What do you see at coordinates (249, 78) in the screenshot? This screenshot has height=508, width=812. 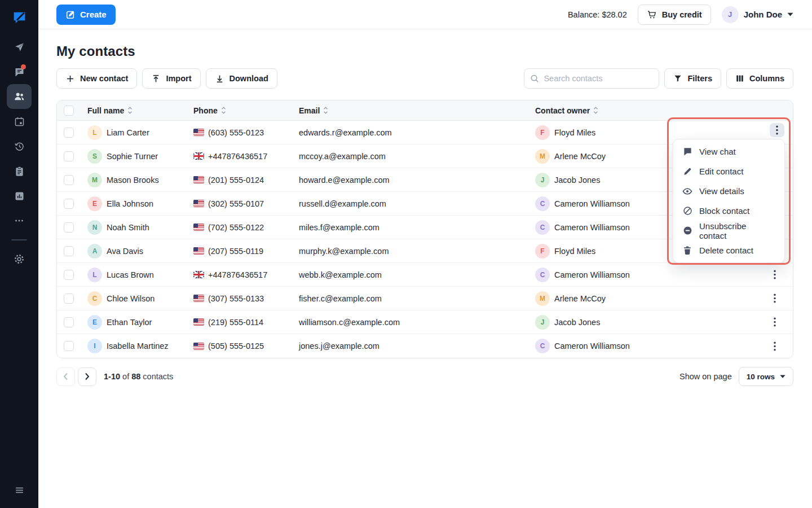 I see `download-label: Download` at bounding box center [249, 78].